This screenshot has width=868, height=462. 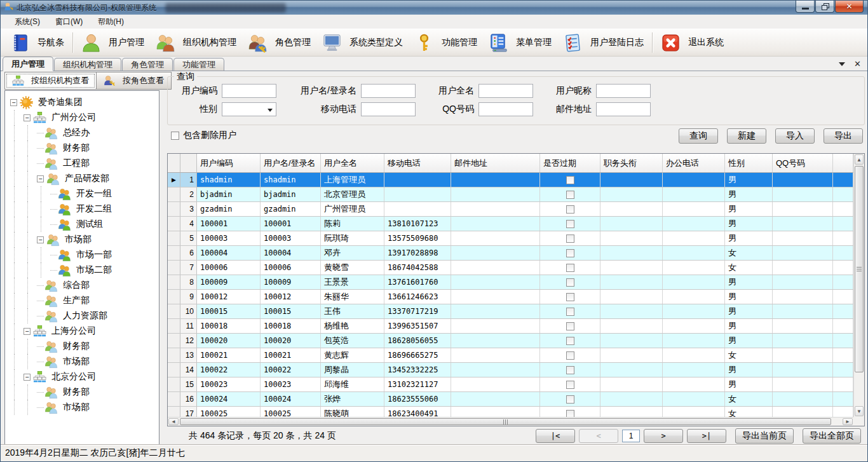 What do you see at coordinates (859, 269) in the screenshot?
I see `vertical-scrollbar-thumb` at bounding box center [859, 269].